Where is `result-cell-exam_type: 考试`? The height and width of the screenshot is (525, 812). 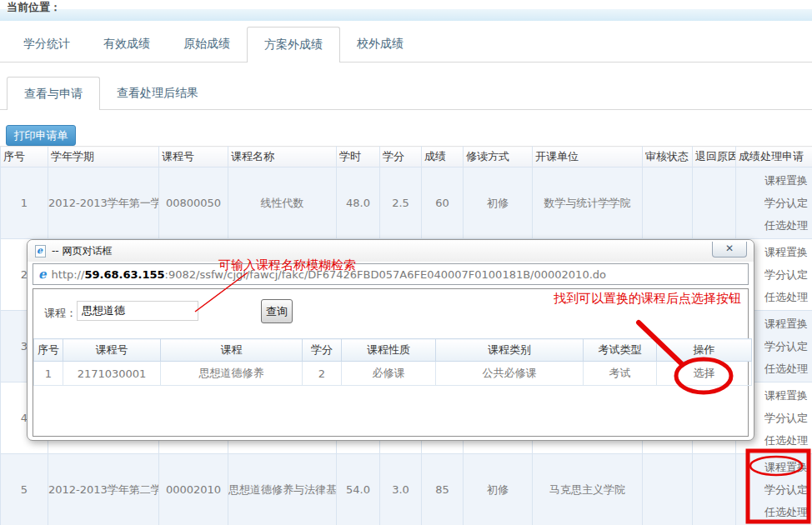 result-cell-exam_type: 考试 is located at coordinates (620, 373).